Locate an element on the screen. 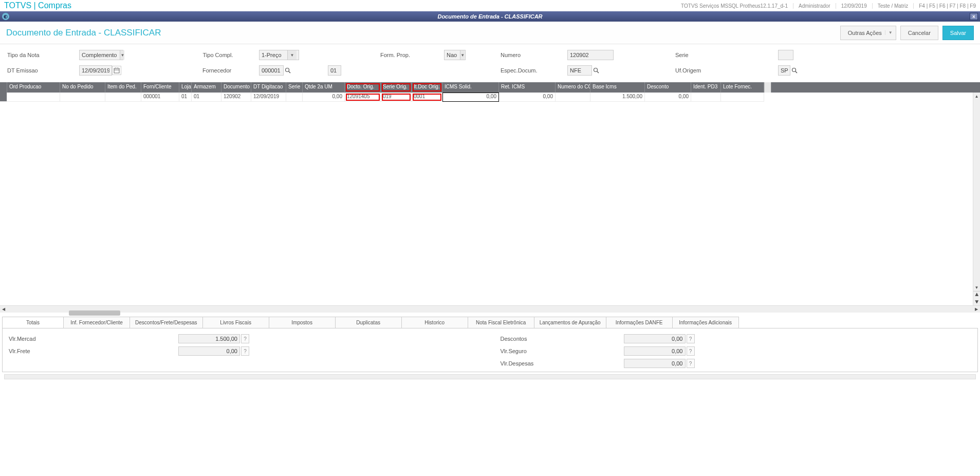  scroll-jump-down-icon: ⯆ is located at coordinates (976, 302).